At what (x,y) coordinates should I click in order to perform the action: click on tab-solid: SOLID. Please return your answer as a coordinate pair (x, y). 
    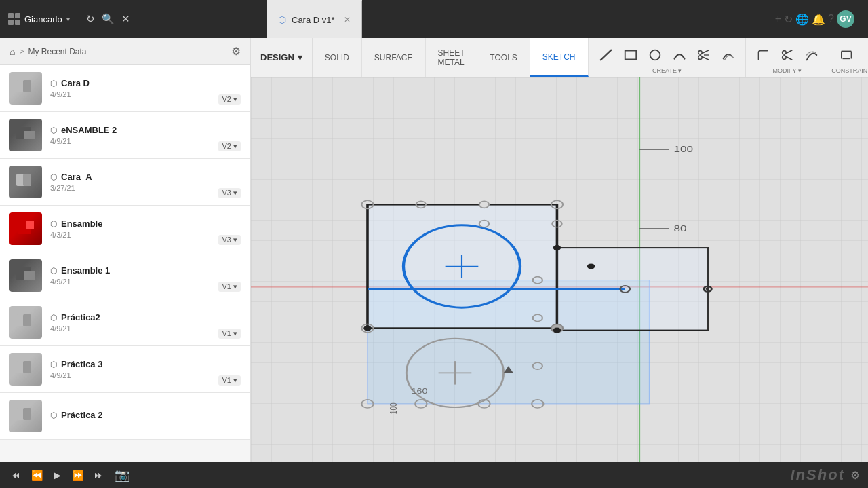
    Looking at the image, I should click on (338, 57).